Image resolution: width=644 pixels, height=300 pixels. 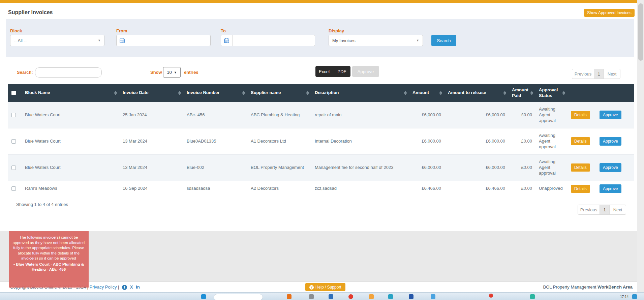 I want to click on to-label: To, so click(x=223, y=31).